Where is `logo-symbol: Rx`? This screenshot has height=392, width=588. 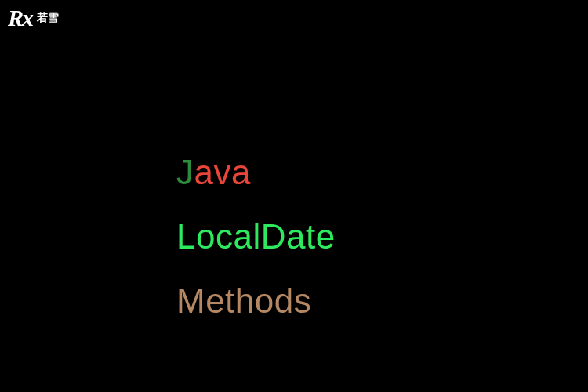 logo-symbol: Rx is located at coordinates (20, 18).